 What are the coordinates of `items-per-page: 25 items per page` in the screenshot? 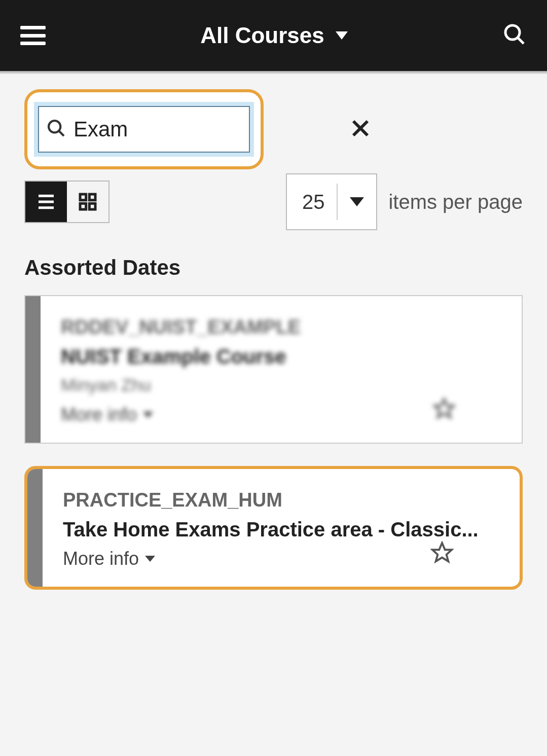 It's located at (405, 202).